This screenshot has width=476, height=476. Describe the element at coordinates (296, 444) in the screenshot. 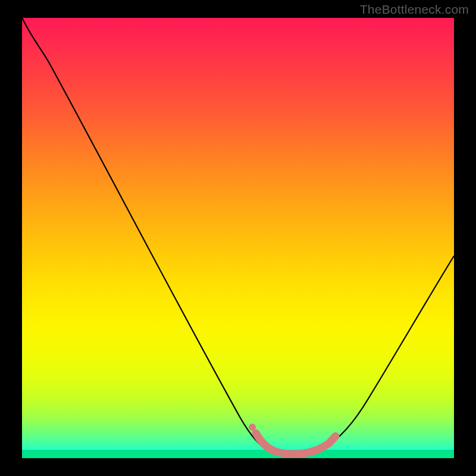

I see `highlight-segment` at that location.